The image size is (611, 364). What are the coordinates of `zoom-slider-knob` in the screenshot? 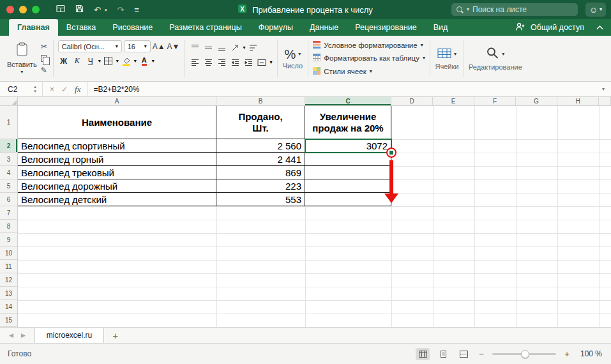 It's located at (525, 354).